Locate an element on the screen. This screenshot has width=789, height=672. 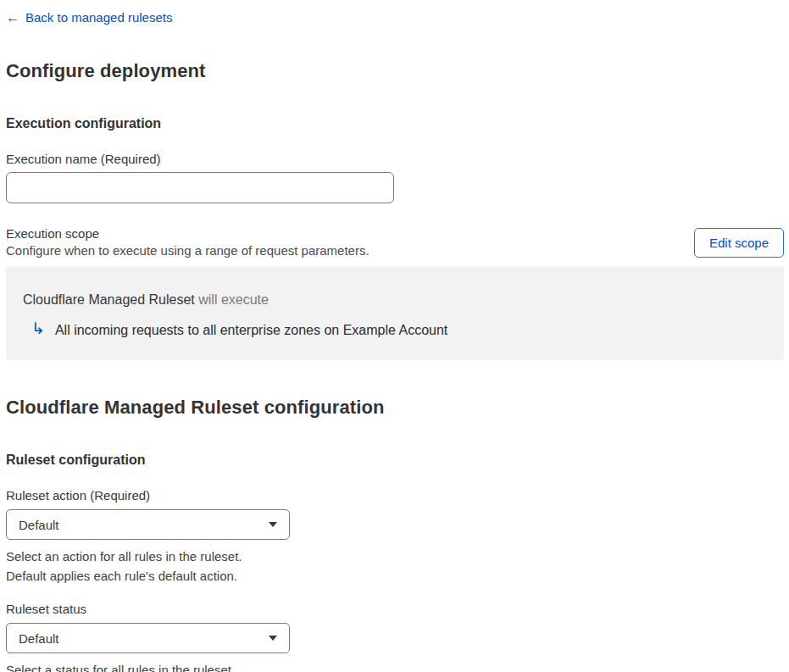
execution-configuration-heading: Execution configuration is located at coordinates (395, 124).